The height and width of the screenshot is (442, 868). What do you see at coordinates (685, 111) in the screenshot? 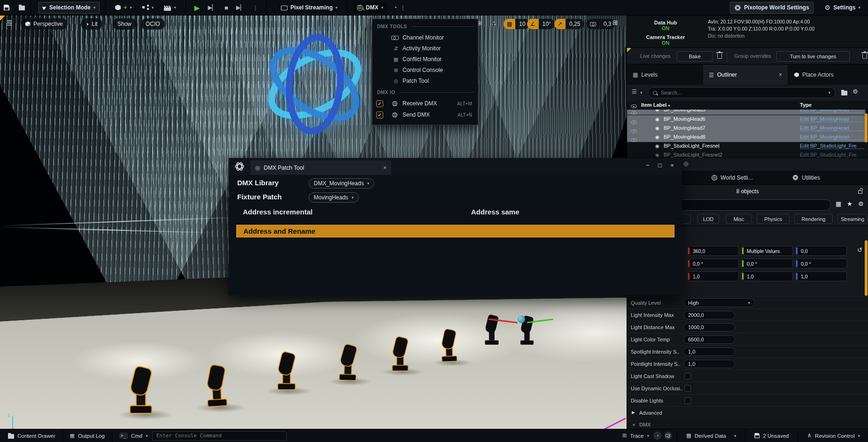
I see `row-label: BP_MovingHead5` at bounding box center [685, 111].